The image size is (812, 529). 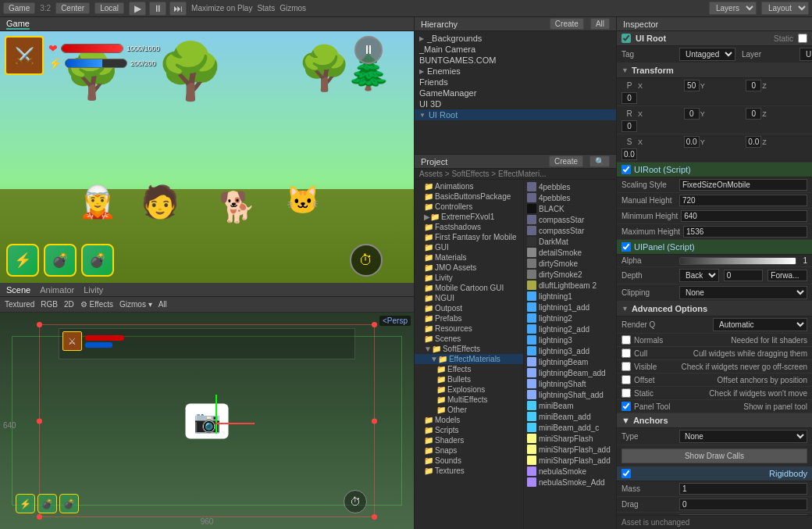 What do you see at coordinates (468, 369) in the screenshot?
I see `folder-effects: 📁Effects` at bounding box center [468, 369].